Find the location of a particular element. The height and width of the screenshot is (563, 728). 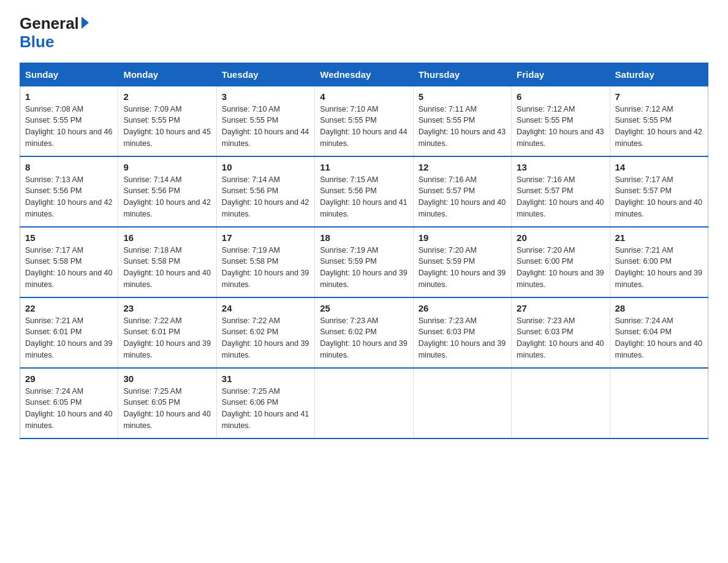

column-header-monday: Monday is located at coordinates (167, 74).